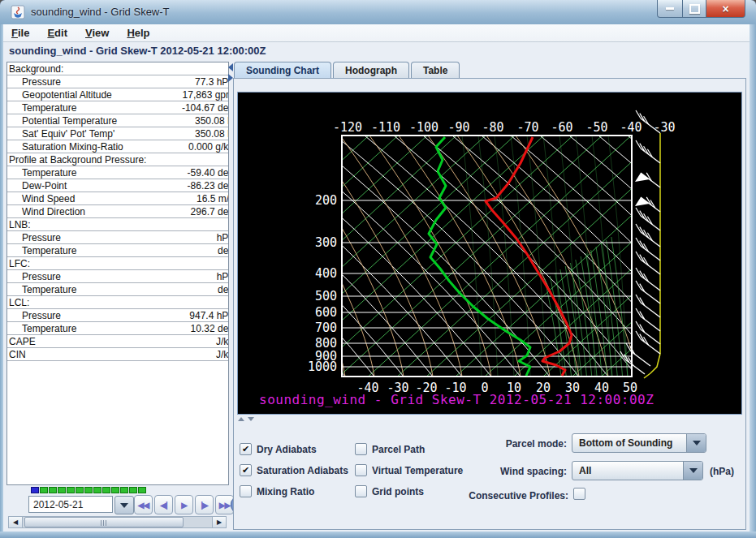 This screenshot has height=538, width=756. What do you see at coordinates (118, 134) in the screenshot?
I see `table-row: Sat' Equiv' Pot' Temp'350.08 K` at bounding box center [118, 134].